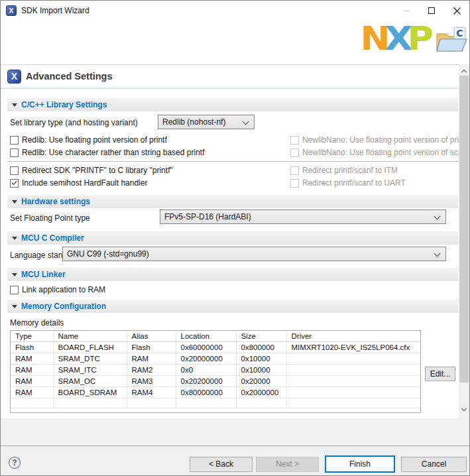  What do you see at coordinates (406, 11) in the screenshot?
I see `minimize-button` at bounding box center [406, 11].